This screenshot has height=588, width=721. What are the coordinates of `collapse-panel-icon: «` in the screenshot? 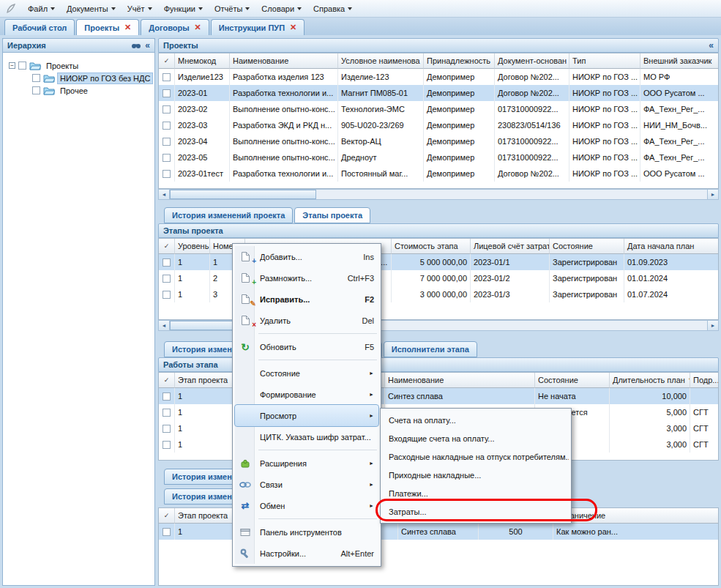 It's located at (711, 45).